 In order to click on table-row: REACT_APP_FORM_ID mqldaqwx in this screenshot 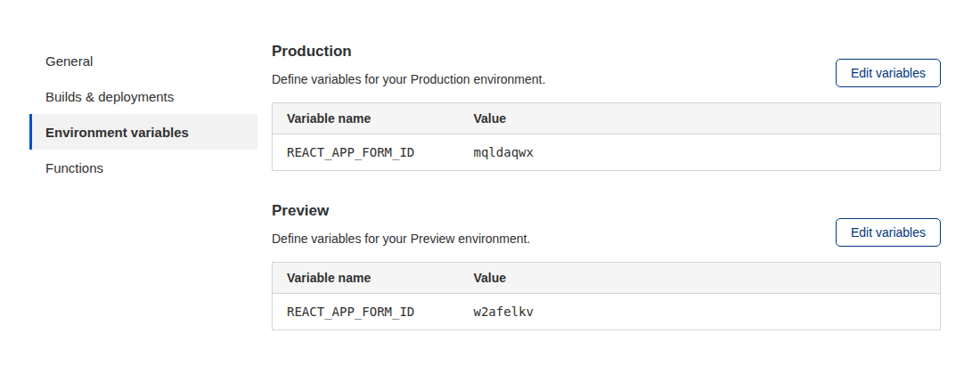, I will do `click(607, 153)`.